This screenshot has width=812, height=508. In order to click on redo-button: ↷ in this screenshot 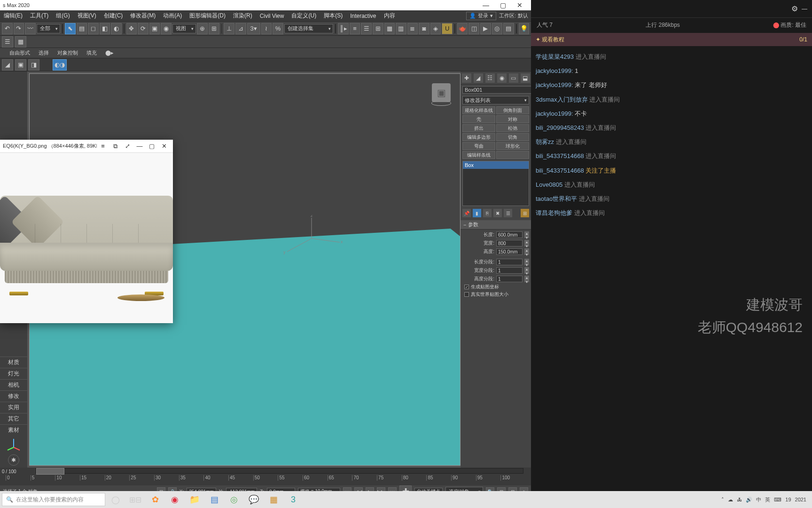, I will do `click(19, 29)`.